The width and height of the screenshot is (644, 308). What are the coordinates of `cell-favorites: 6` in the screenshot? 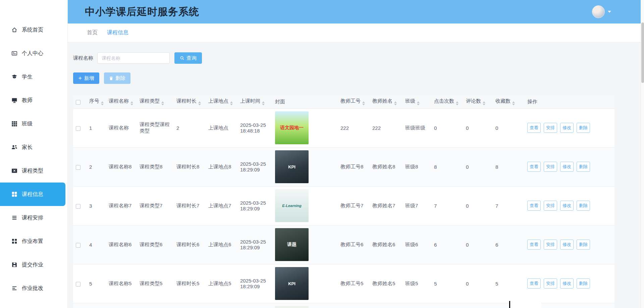 It's located at (508, 245).